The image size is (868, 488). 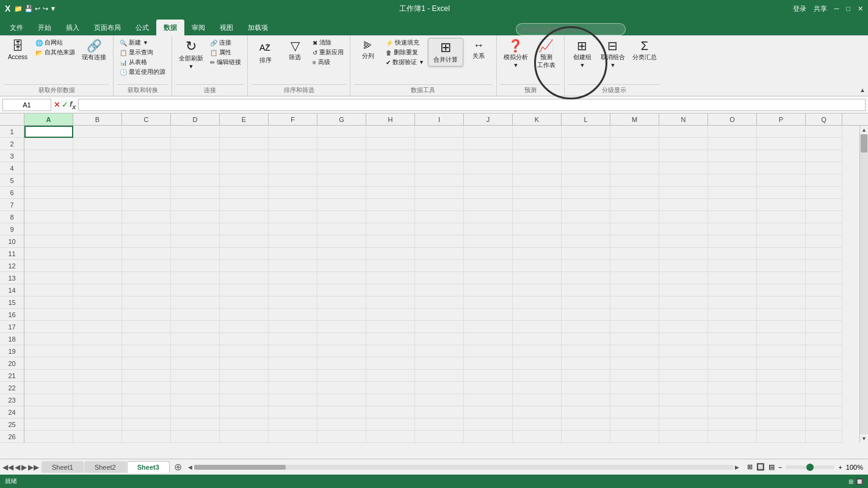 What do you see at coordinates (781, 376) in the screenshot?
I see `cell-P21` at bounding box center [781, 376].